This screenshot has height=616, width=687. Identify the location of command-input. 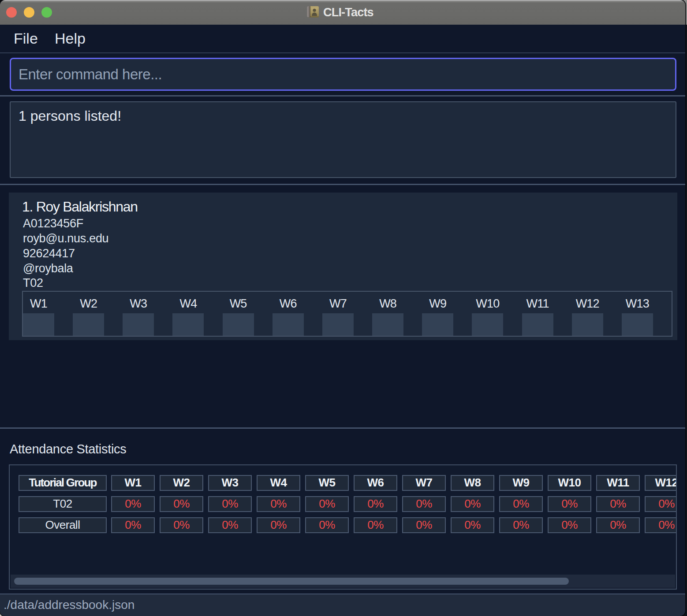
(343, 74).